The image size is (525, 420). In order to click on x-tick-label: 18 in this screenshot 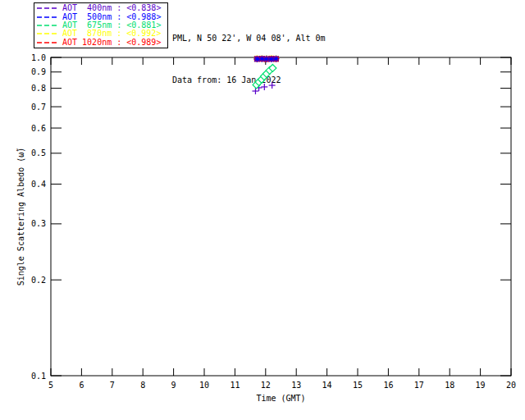, I will do `click(450, 386)`.